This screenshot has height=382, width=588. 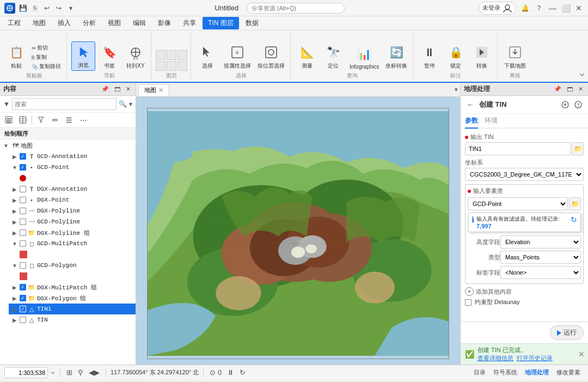 What do you see at coordinates (430, 57) in the screenshot?
I see `pause-btn: ⏸ 暂停` at bounding box center [430, 57].